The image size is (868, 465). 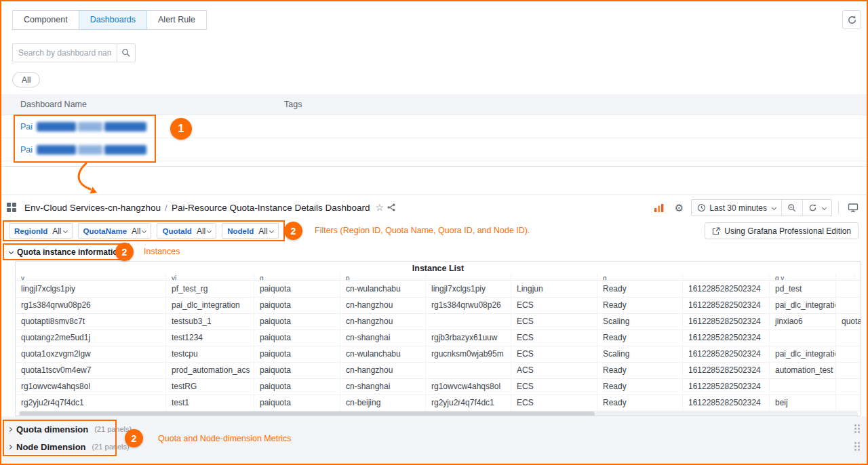 What do you see at coordinates (391, 207) in the screenshot?
I see `share-icon` at bounding box center [391, 207].